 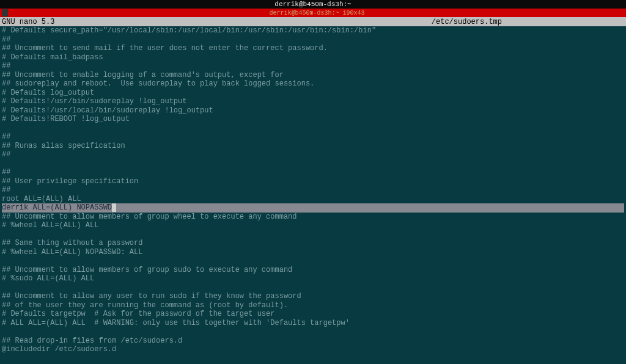 What do you see at coordinates (313, 297) in the screenshot?
I see `editor-line: ## Uncomment to allow any user to run su…` at bounding box center [313, 297].